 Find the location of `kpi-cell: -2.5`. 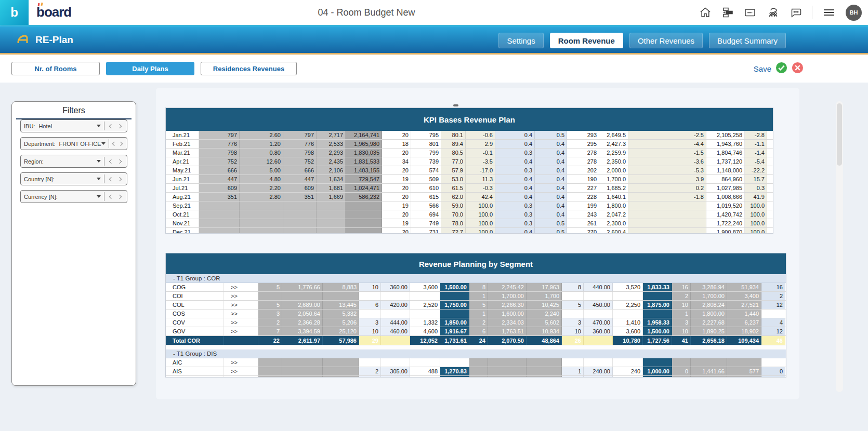

kpi-cell: -2.5 is located at coordinates (667, 135).